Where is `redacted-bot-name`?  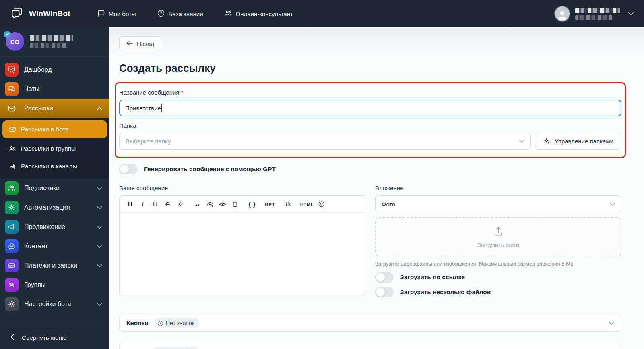
redacted-bot-name is located at coordinates (52, 42).